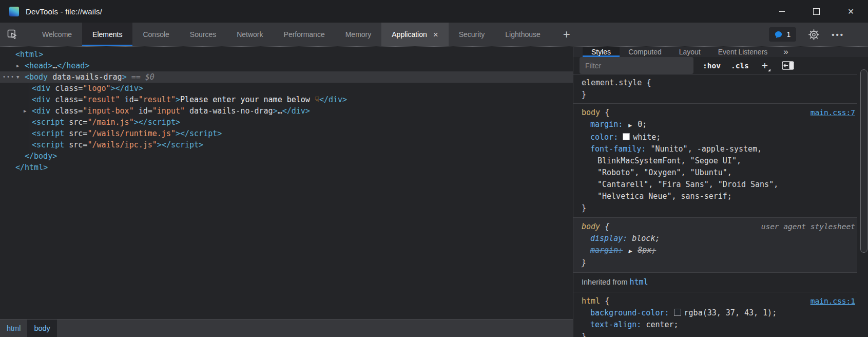  I want to click on sidebar-tab-computed: Computed, so click(645, 52).